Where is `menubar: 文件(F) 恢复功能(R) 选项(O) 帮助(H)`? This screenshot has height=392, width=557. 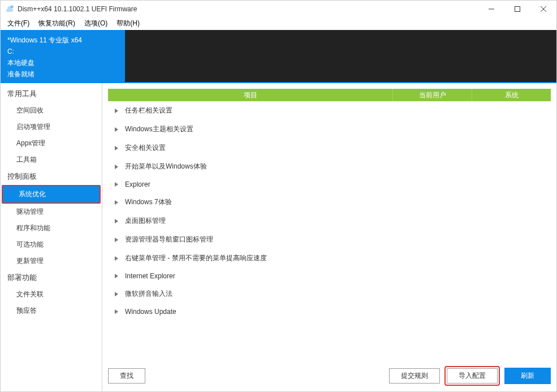
menubar: 文件(F) 恢复功能(R) 选项(O) 帮助(H) is located at coordinates (278, 24).